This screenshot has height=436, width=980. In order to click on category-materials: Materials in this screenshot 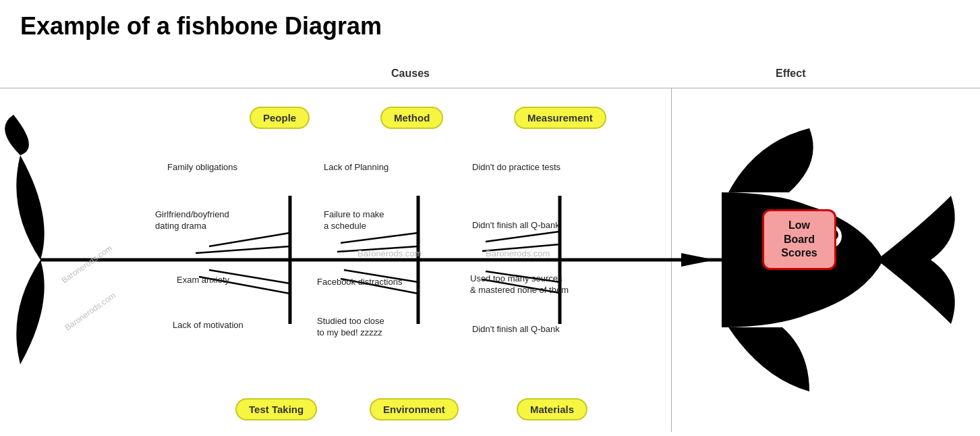, I will do `click(552, 409)`.